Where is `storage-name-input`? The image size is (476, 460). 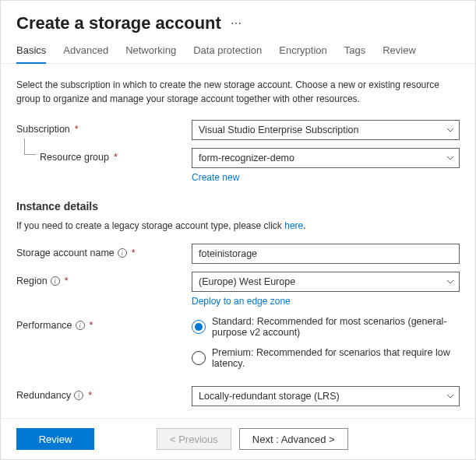
storage-name-input is located at coordinates (326, 254).